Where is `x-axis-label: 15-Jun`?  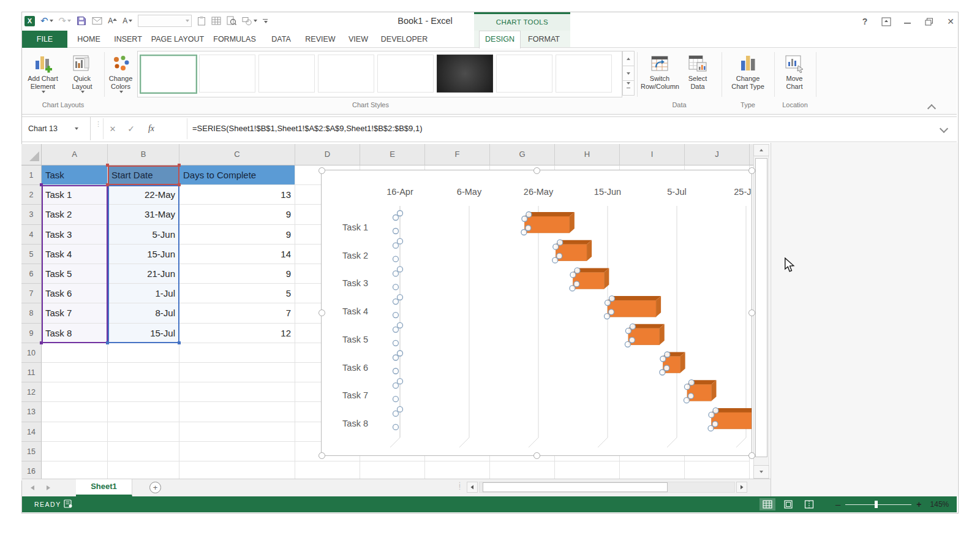
x-axis-label: 15-Jun is located at coordinates (608, 192).